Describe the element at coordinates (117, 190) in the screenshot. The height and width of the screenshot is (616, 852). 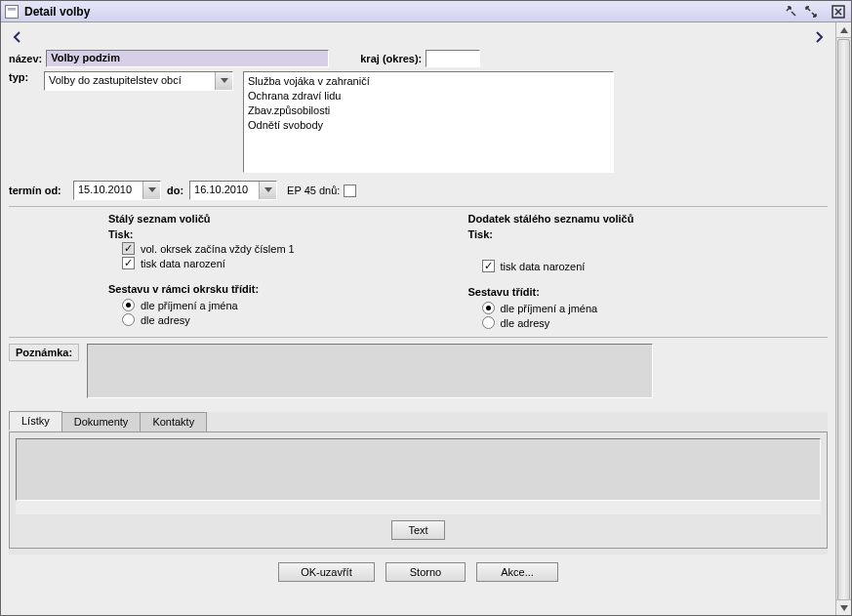
I see `term-from-field: 15.10.2010` at that location.